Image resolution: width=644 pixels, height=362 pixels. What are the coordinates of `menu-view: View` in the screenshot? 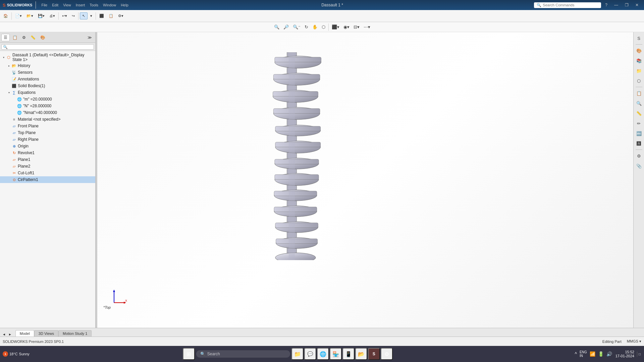 It's located at (67, 5).